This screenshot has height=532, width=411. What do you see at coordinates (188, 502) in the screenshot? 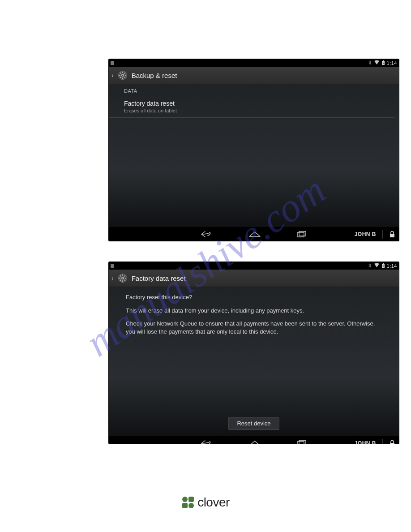
I see `clover-icon` at bounding box center [188, 502].